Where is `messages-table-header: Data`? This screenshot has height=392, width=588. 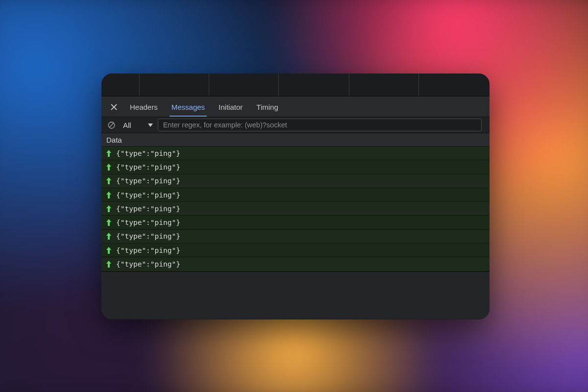
messages-table-header: Data is located at coordinates (295, 140).